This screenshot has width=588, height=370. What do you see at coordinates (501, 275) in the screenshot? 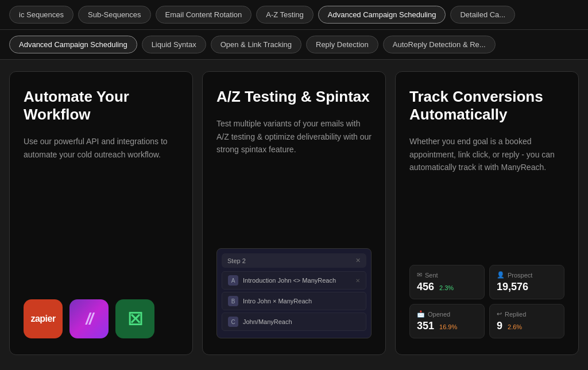
I see `person-icon: 👤` at bounding box center [501, 275].